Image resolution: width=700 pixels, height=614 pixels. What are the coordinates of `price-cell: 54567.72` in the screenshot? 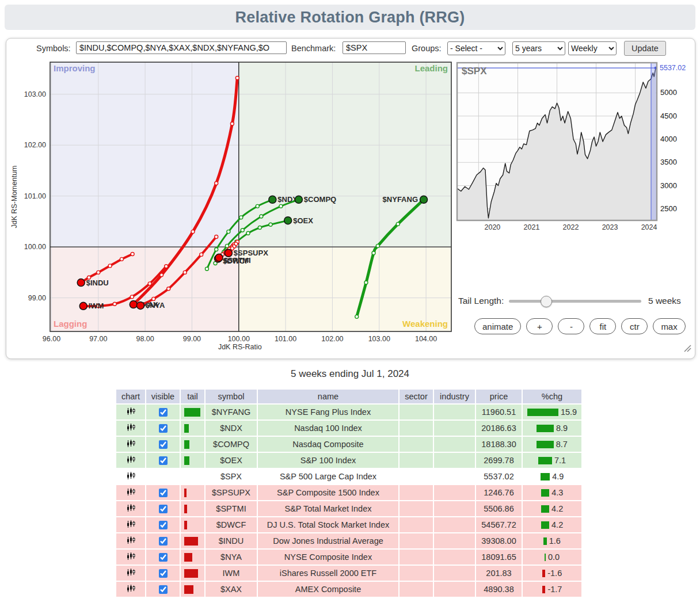 It's located at (499, 525).